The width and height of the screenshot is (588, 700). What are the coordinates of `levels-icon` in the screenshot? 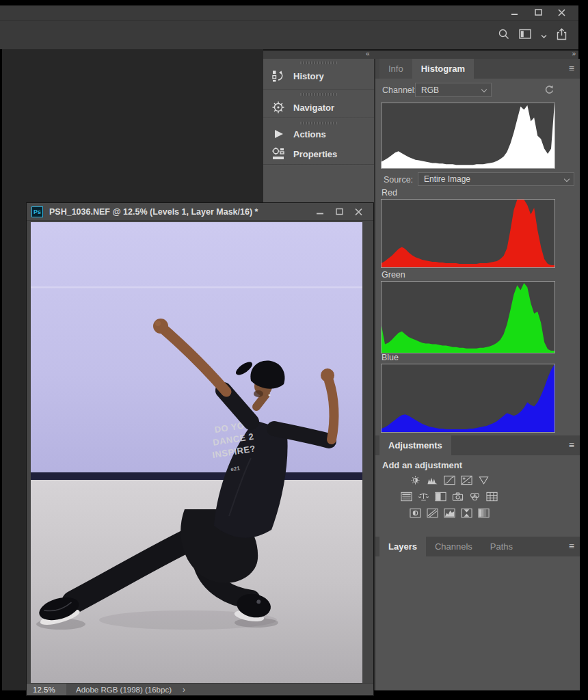 It's located at (432, 480).